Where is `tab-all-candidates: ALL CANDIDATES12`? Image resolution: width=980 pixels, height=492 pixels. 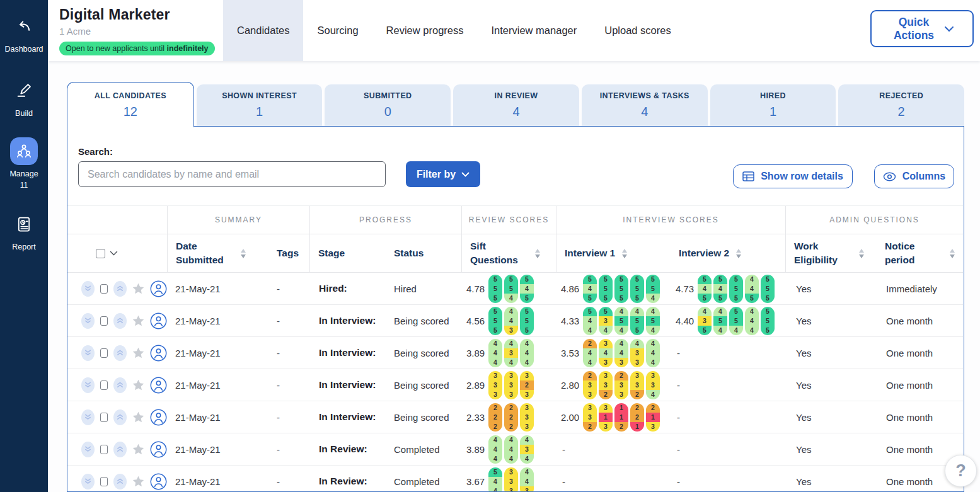
tab-all-candidates: ALL CANDIDATES12 is located at coordinates (130, 105).